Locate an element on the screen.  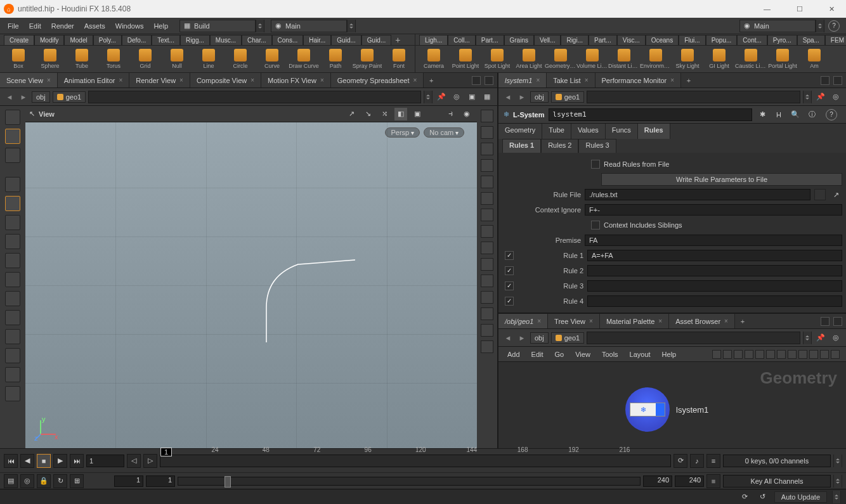
file-chooser-icon: ↗ is located at coordinates (836, 195).